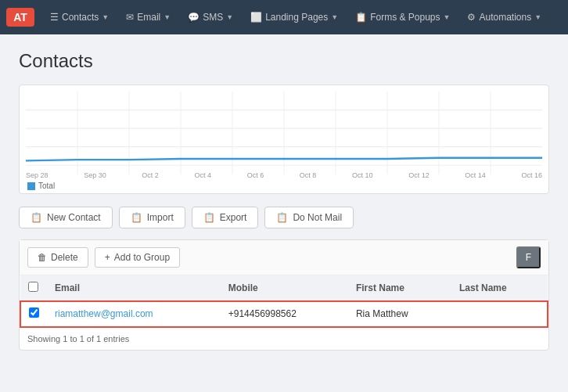 This screenshot has height=392, width=568. Describe the element at coordinates (284, 17) in the screenshot. I see `navbar: AT ☰ Contacts ▼ ✉ Email ▼ 💬 SMS ▼ ⬜ Land…` at that location.